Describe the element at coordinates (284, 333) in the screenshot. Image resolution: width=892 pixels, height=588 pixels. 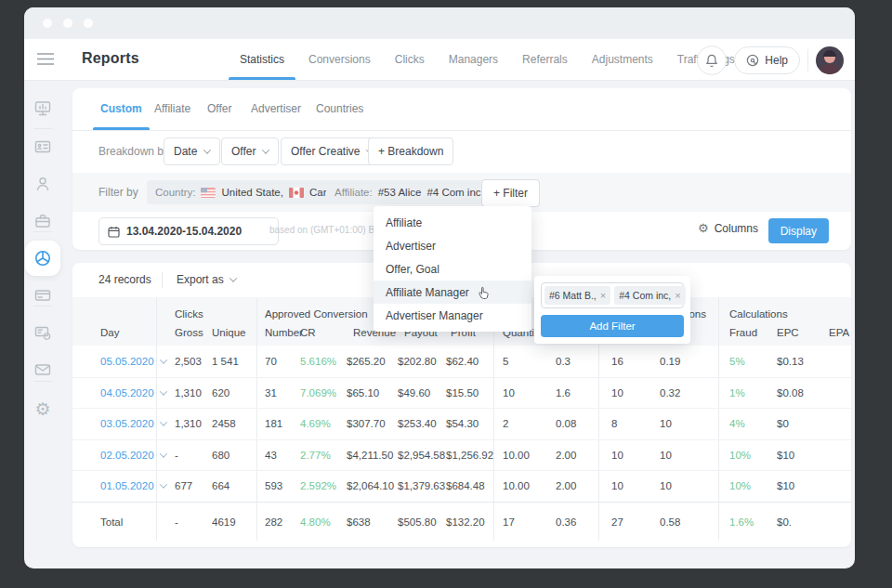
I see `col-number: Number` at that location.